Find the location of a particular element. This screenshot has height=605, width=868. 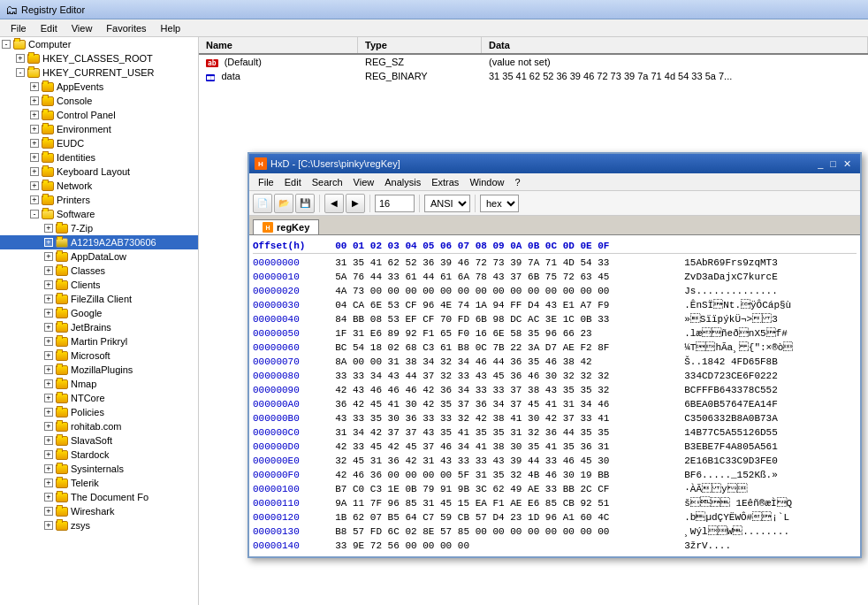

tree-item-zsys: + zsys is located at coordinates (99, 525).